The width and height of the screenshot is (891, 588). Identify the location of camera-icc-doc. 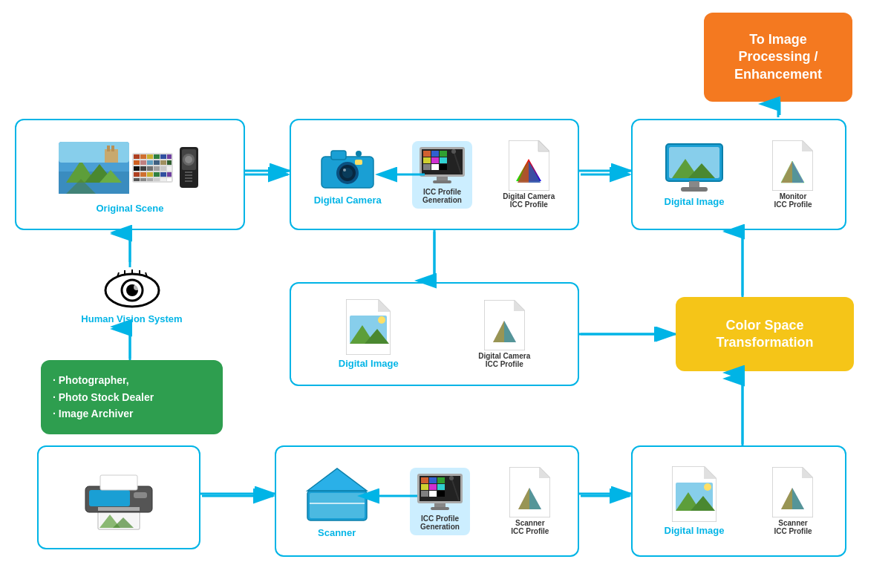
(529, 166).